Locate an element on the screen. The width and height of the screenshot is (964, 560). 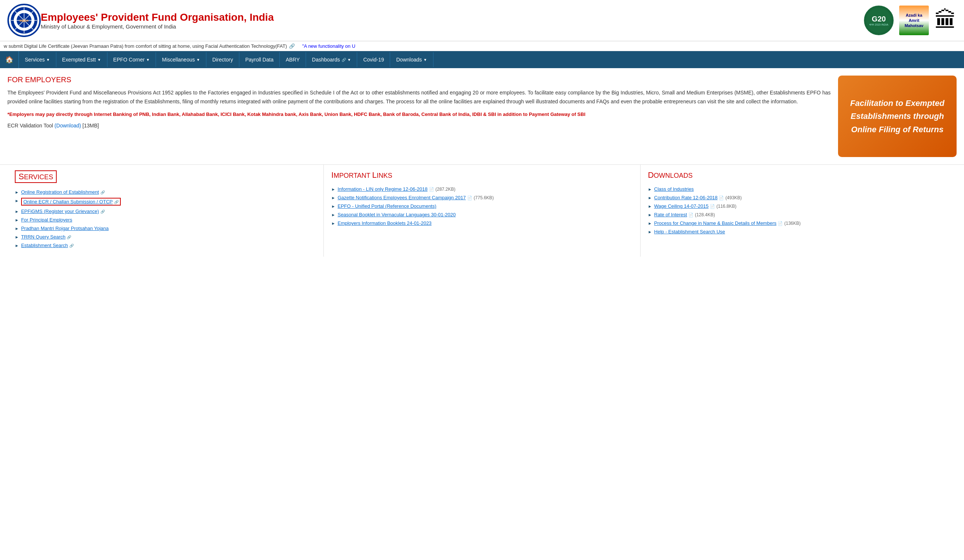
services-col: SERVICES ► Online Registration of Establ… is located at coordinates (165, 211).